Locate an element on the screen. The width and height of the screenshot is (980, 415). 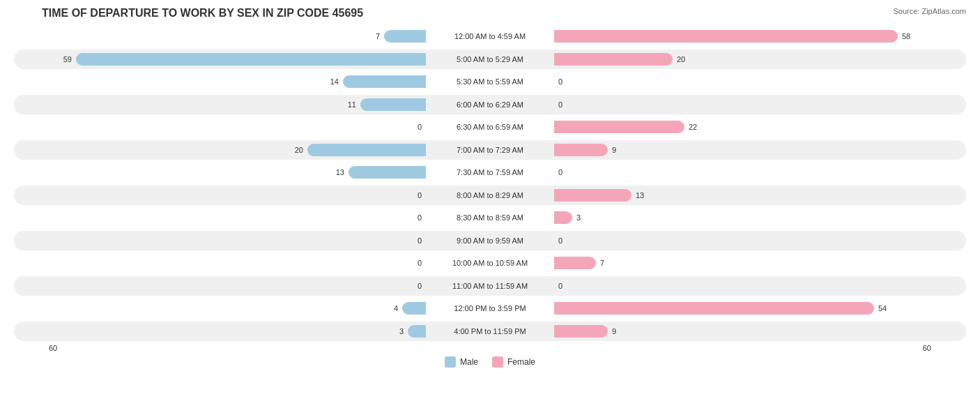
row-inner: 0 11:00 AM to 11:59 AM 0 is located at coordinates (490, 286).